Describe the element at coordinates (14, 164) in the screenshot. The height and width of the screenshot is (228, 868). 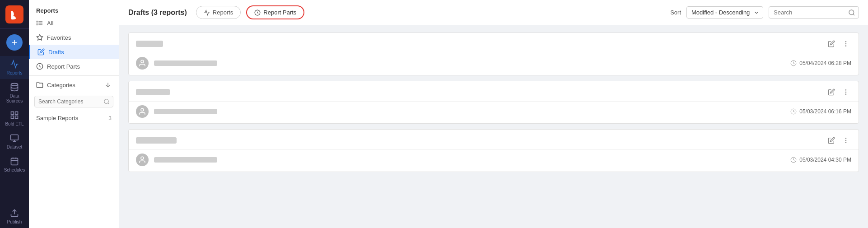
I see `nav-item-schedules: Schedules` at that location.